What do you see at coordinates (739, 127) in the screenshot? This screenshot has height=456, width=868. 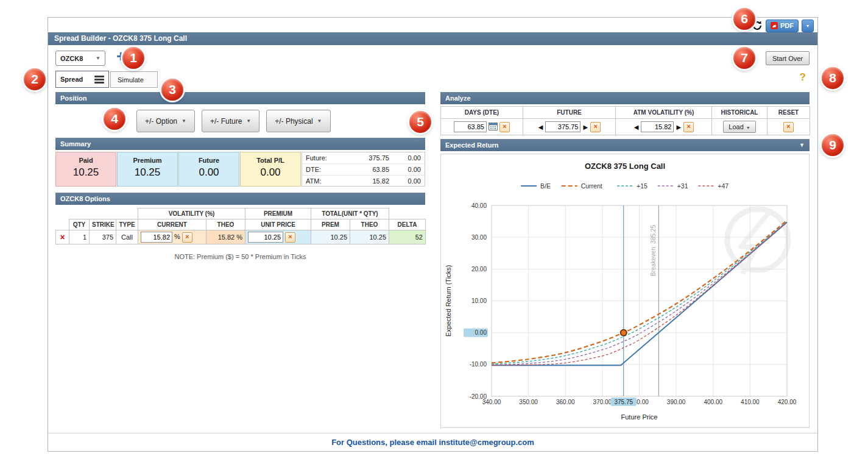 I see `load-historical-button: Load▼` at bounding box center [739, 127].